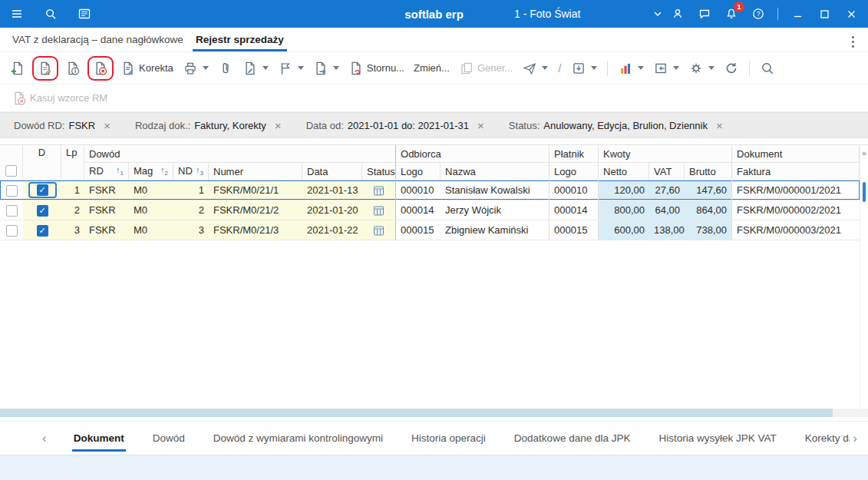 The width and height of the screenshot is (868, 480). Describe the element at coordinates (42, 163) in the screenshot. I see `col-header-d: D` at that location.